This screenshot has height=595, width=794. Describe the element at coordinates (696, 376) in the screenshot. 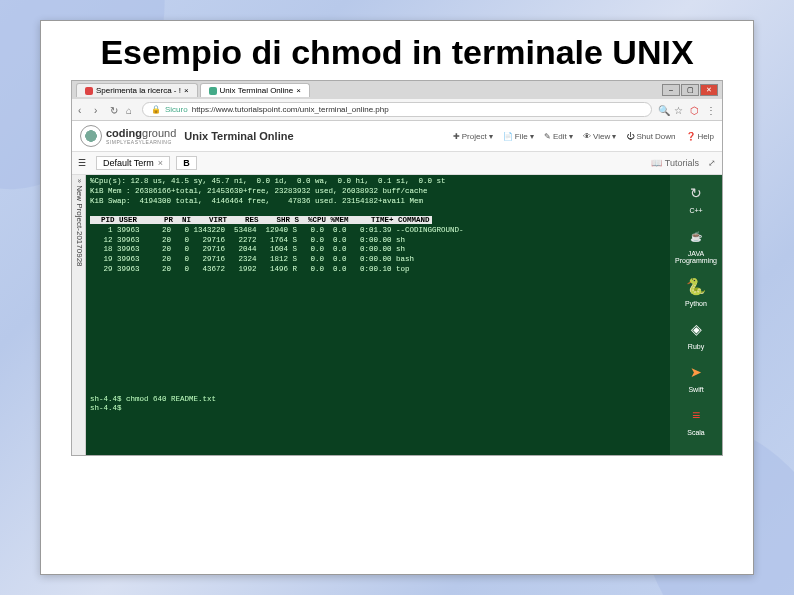

I see `lang-swift: ➤ Swift` at that location.